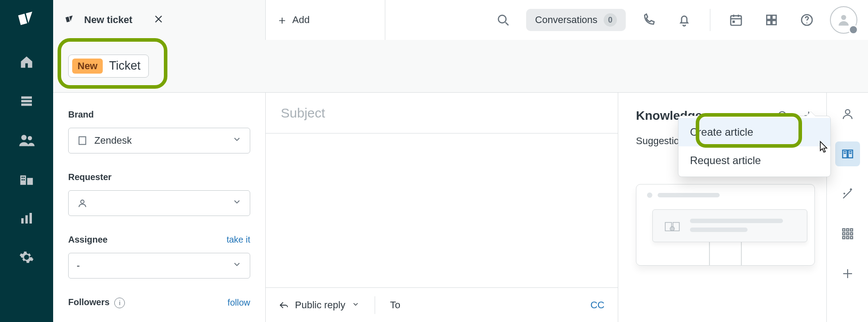 The image size is (868, 322). Describe the element at coordinates (576, 20) in the screenshot. I see `conversations-button: Conversations 0` at that location.